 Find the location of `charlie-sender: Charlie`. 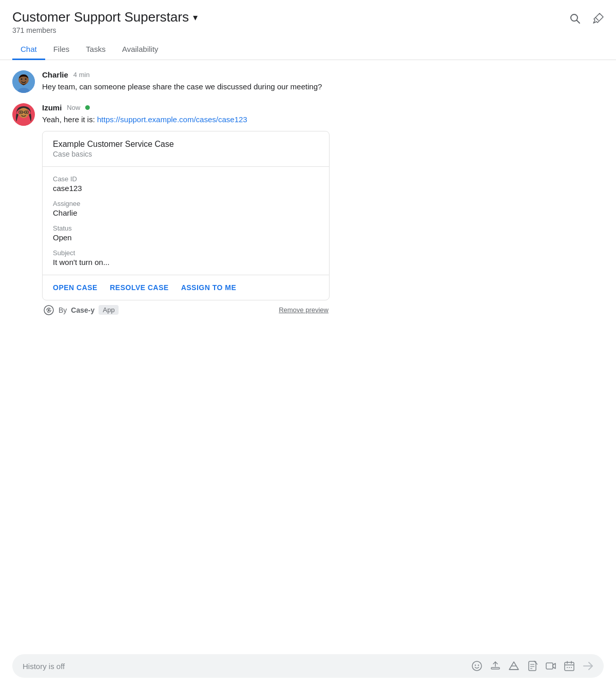

charlie-sender: Charlie is located at coordinates (55, 75).